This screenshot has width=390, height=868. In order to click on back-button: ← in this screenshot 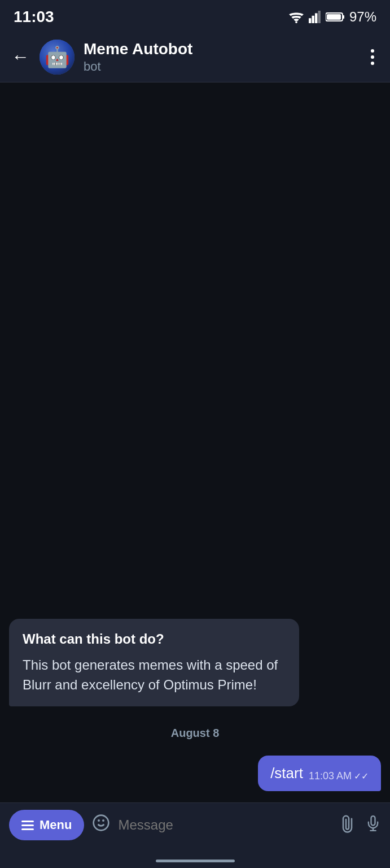, I will do `click(20, 57)`.